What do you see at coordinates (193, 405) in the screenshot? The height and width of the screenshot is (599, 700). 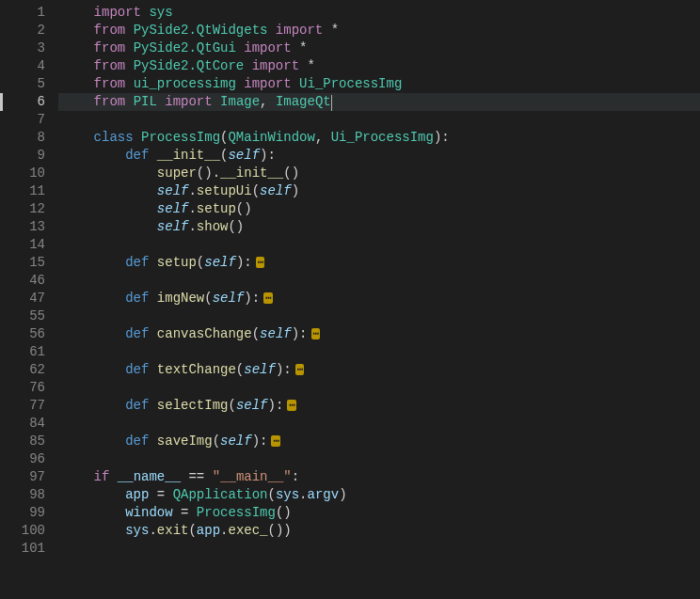 I see `function-name: selectImg` at bounding box center [193, 405].